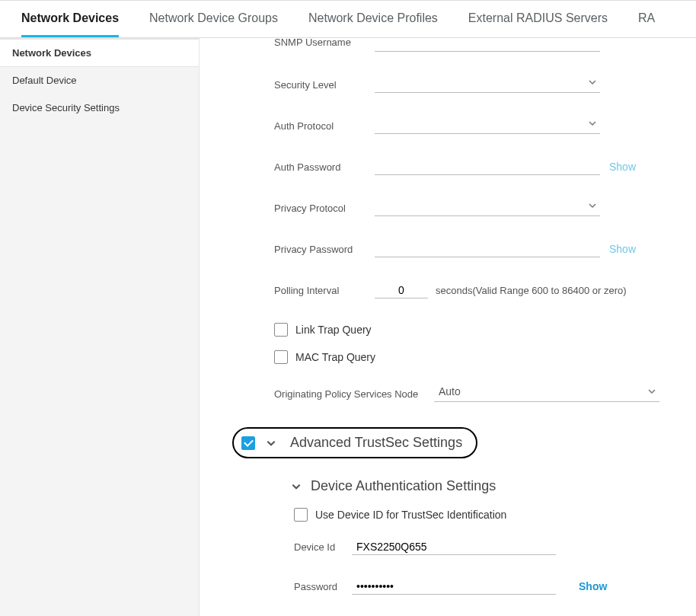 This screenshot has width=696, height=616. What do you see at coordinates (281, 330) in the screenshot?
I see `link-trap-query-checkbox` at bounding box center [281, 330].